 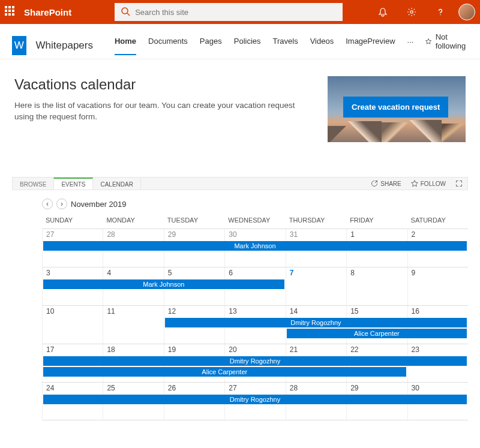 What do you see at coordinates (116, 184) in the screenshot?
I see `ribbon-tab-calendar: CALENDAR` at bounding box center [116, 184].